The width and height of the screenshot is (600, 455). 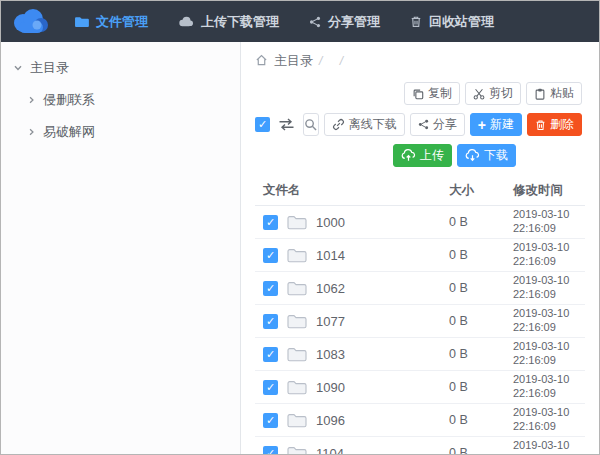 I want to click on header-size: 大小, so click(x=481, y=190).